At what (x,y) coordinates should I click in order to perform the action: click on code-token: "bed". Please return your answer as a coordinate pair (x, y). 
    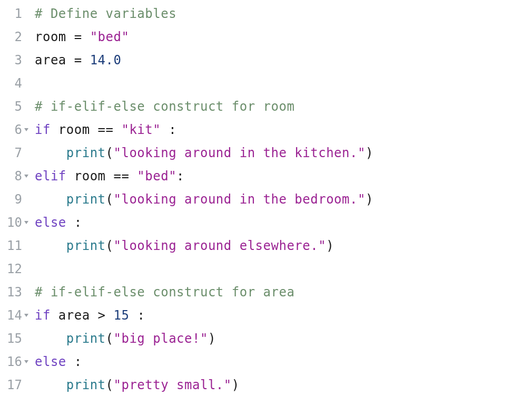
    Looking at the image, I should click on (157, 176).